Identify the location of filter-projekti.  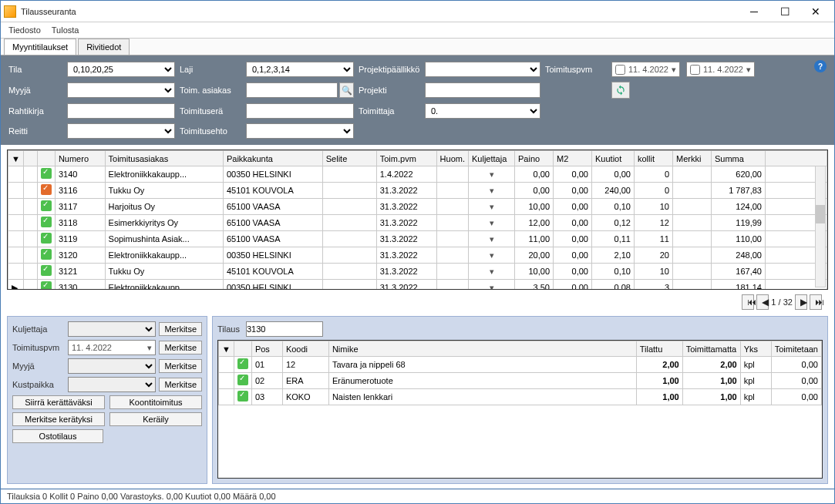
(483, 90).